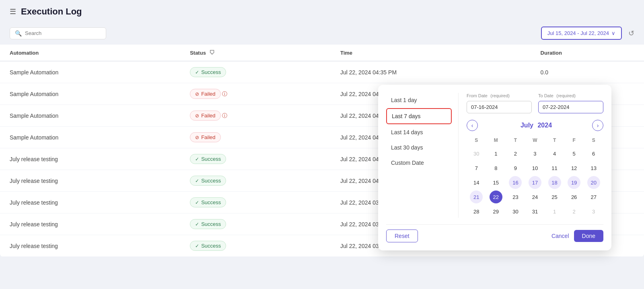 The height and width of the screenshot is (289, 644). What do you see at coordinates (205, 94) in the screenshot?
I see `status-badge: ⊘ Failed` at bounding box center [205, 94].